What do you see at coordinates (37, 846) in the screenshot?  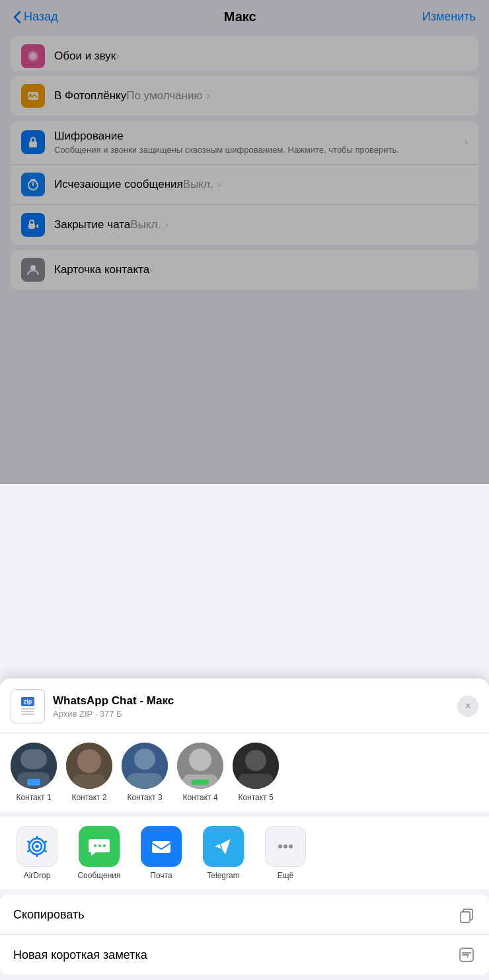 I see `airdrop-icon` at bounding box center [37, 846].